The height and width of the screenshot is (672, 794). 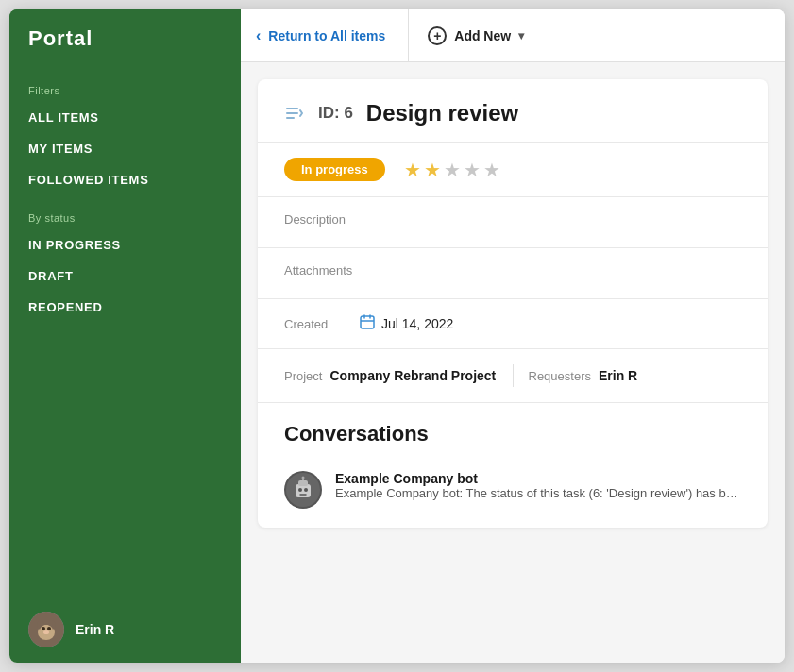 I want to click on add-new-label: Add New, so click(x=482, y=36).